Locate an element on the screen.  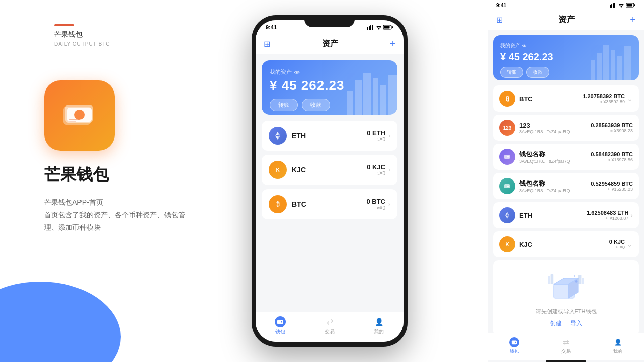
nav-item-transactions: ⇄ 交易 is located at coordinates (330, 326).